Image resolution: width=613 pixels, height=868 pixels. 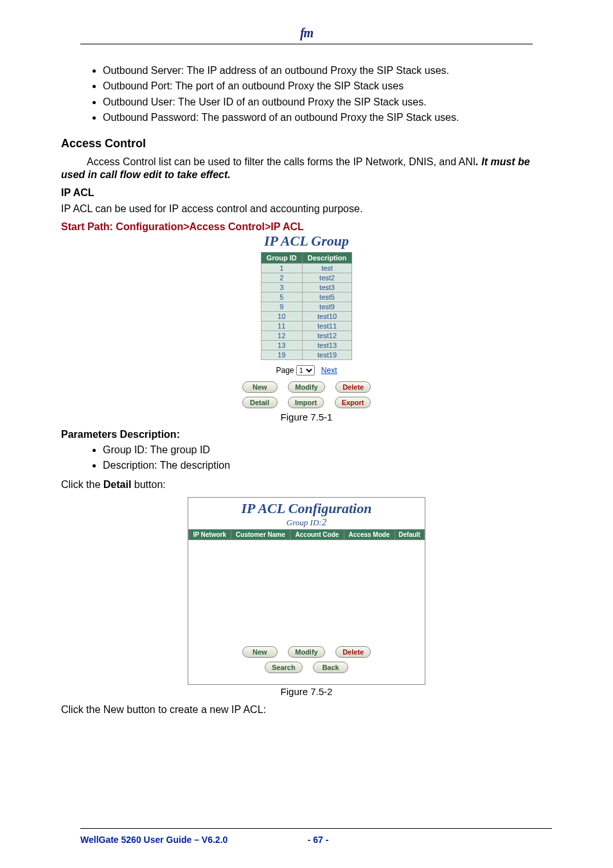 What do you see at coordinates (306, 33) in the screenshot?
I see `logo-text: fm` at bounding box center [306, 33].